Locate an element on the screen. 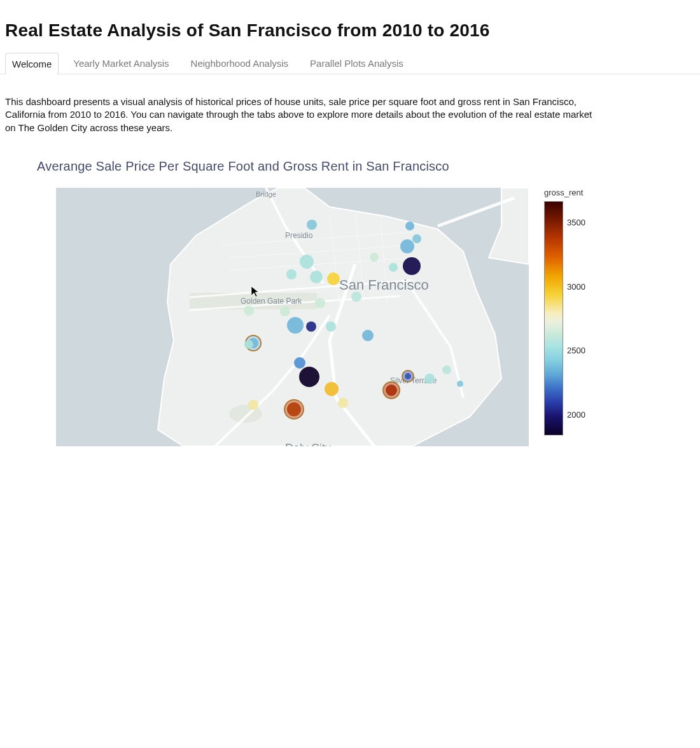 The image size is (700, 748). tab-yearly-market-analysis: Yearly Market Analysis is located at coordinates (121, 63).